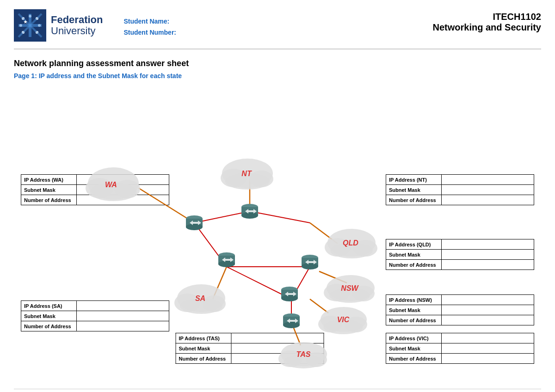 This screenshot has height=392, width=555. Describe the element at coordinates (194, 223) in the screenshot. I see `router-wa` at that location.